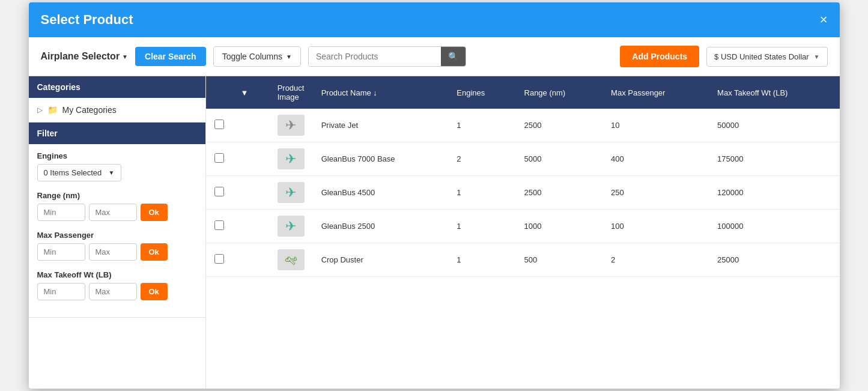  I want to click on table-row: ✈GleanBus 450012500250120000, so click(523, 193).